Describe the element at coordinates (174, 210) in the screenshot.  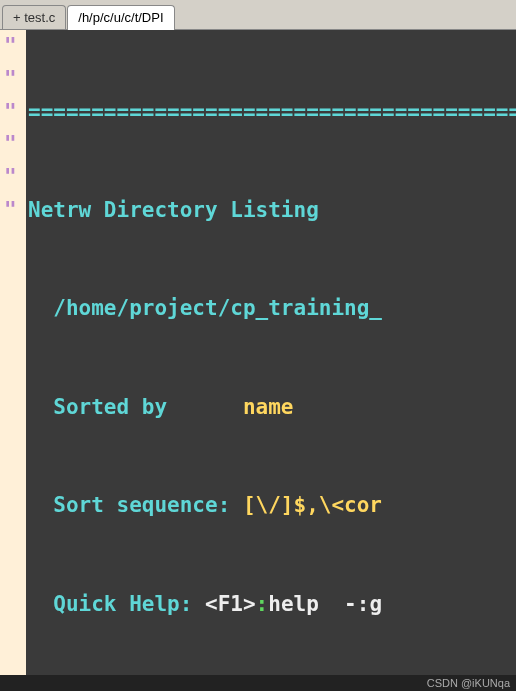
I see `netrw-title: Netrw Directory Listing` at that location.